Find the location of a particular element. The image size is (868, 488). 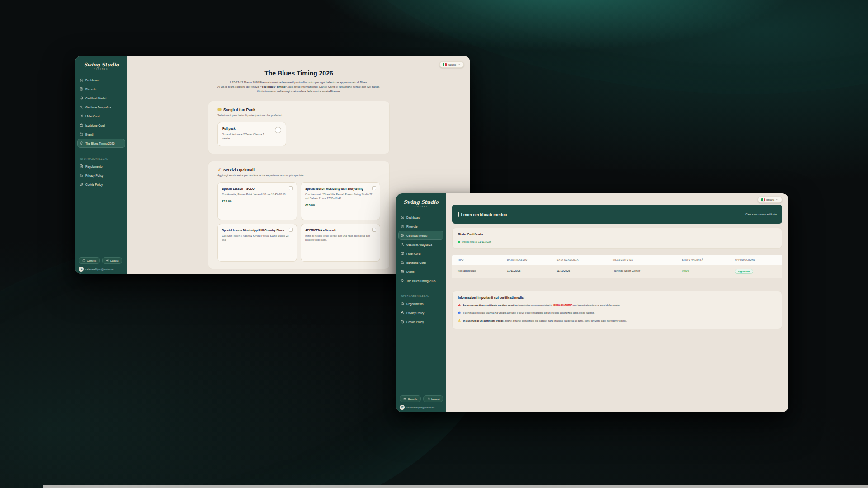

logout-button-label: Logout is located at coordinates (435, 399).